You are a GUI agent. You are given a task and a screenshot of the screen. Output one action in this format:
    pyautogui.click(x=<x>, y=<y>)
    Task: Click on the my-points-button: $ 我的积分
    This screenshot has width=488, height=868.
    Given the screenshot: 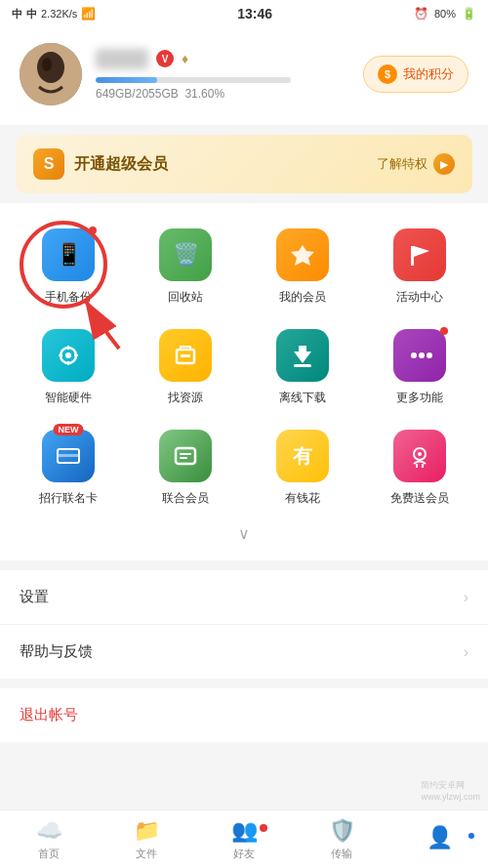 What is the action you would take?
    pyautogui.click(x=416, y=74)
    